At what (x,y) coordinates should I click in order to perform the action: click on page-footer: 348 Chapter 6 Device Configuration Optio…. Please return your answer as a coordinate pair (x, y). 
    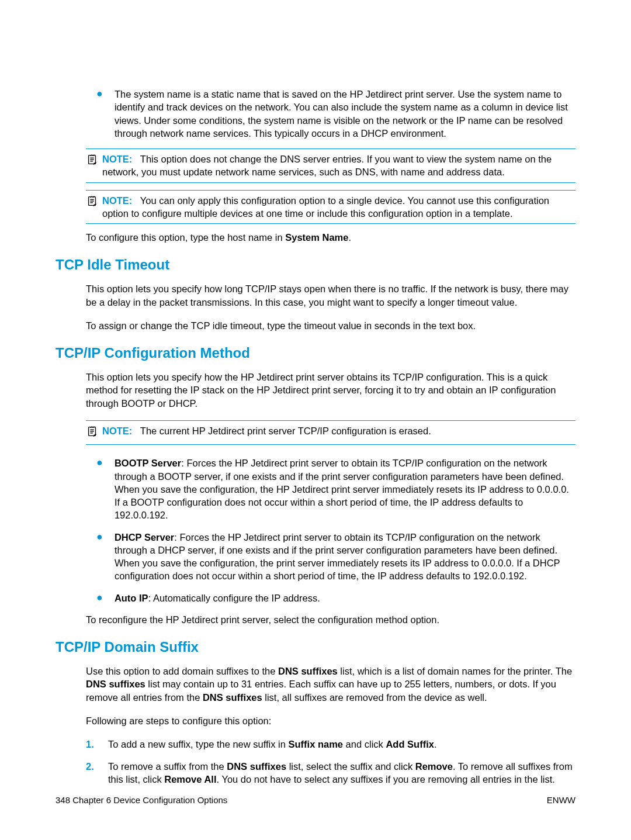
    Looking at the image, I should click on (316, 800).